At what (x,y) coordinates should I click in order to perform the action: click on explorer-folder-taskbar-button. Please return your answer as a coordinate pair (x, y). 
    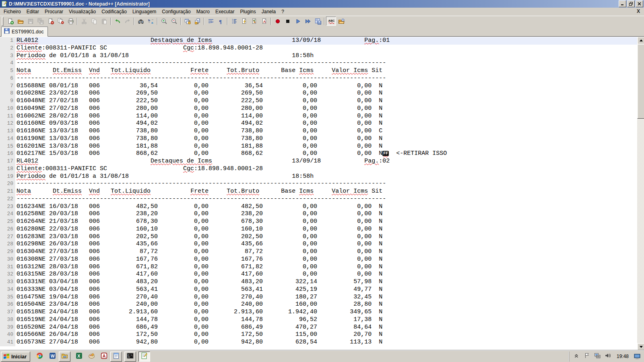
    Looking at the image, I should click on (64, 356).